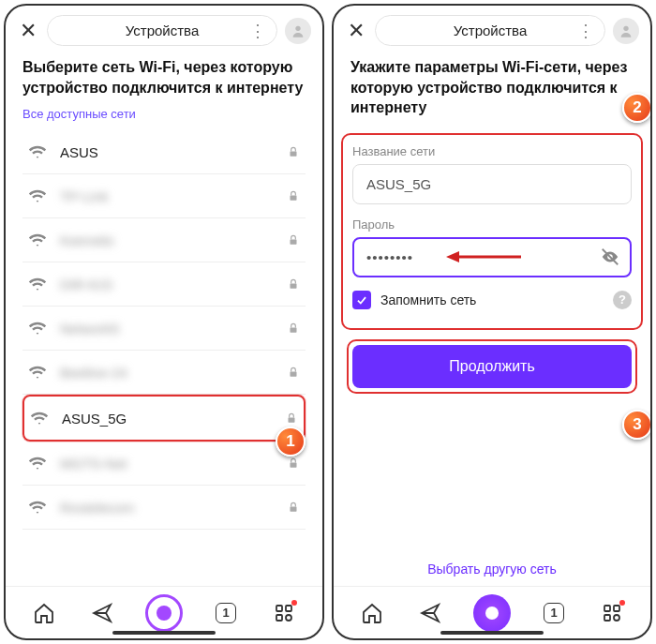  What do you see at coordinates (492, 152) in the screenshot?
I see `network-name-label: Название сети` at bounding box center [492, 152].